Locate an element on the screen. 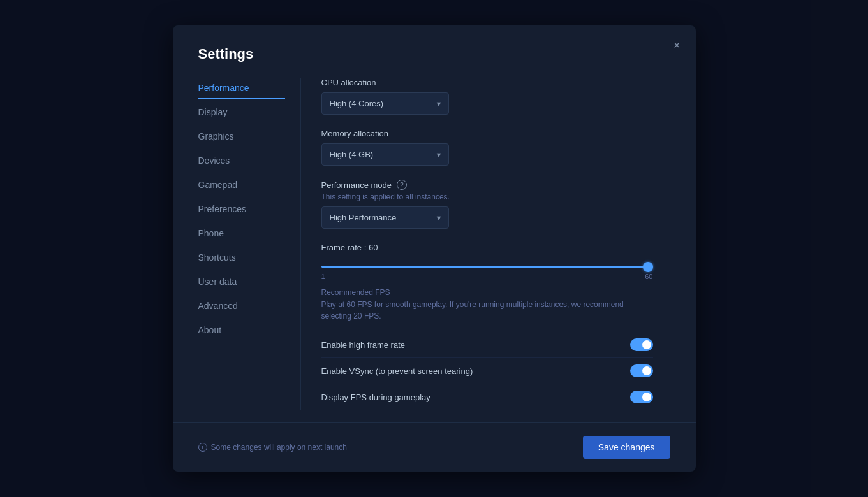 The image size is (868, 497). sidebar-item-phone: Phone is located at coordinates (242, 234).